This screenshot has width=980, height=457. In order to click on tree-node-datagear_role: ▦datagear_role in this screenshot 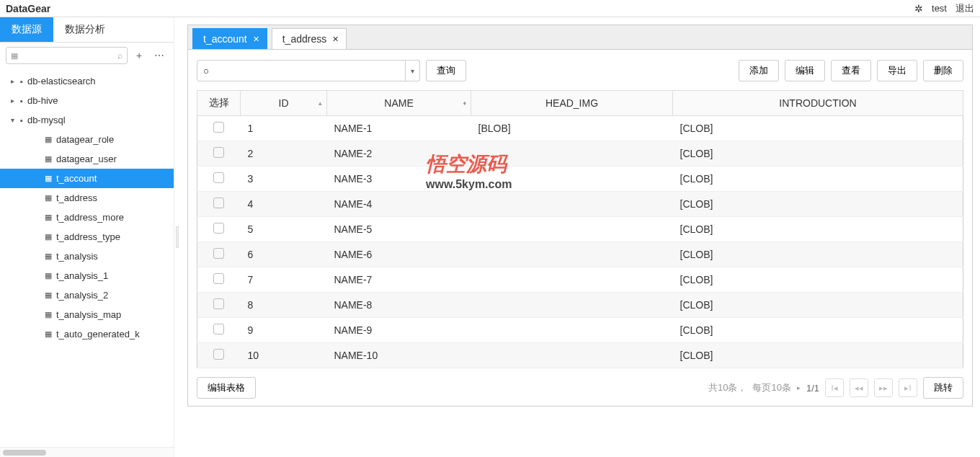, I will do `click(86, 140)`.